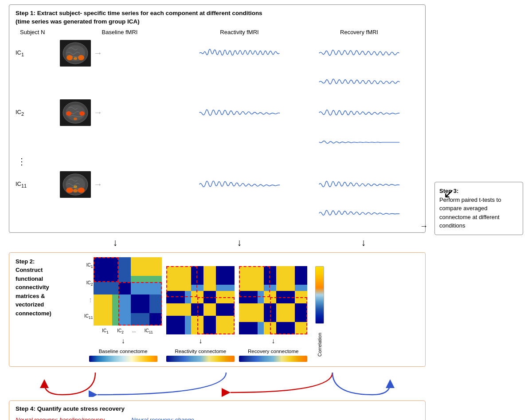 The height and width of the screenshot is (420, 532). I want to click on ic11-arrow: →, so click(98, 184).